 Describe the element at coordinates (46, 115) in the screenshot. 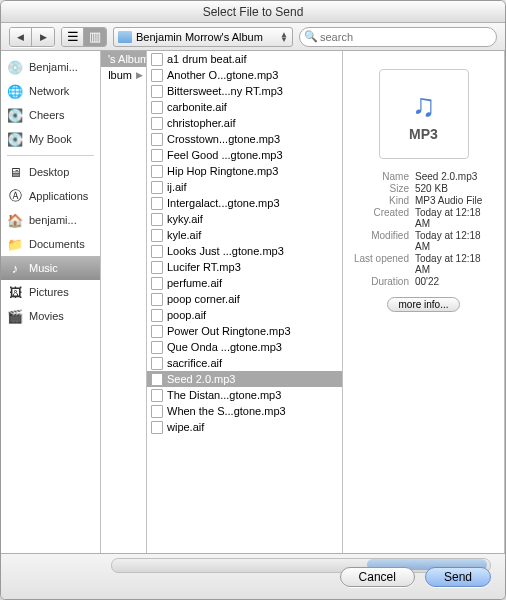

I see `sidebar-label: Cheers` at that location.